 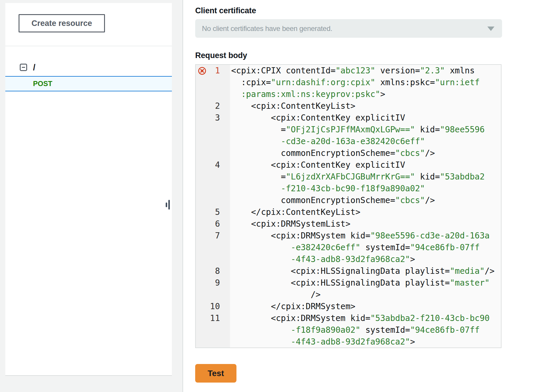 What do you see at coordinates (88, 84) in the screenshot?
I see `method-row-post: POST` at bounding box center [88, 84].